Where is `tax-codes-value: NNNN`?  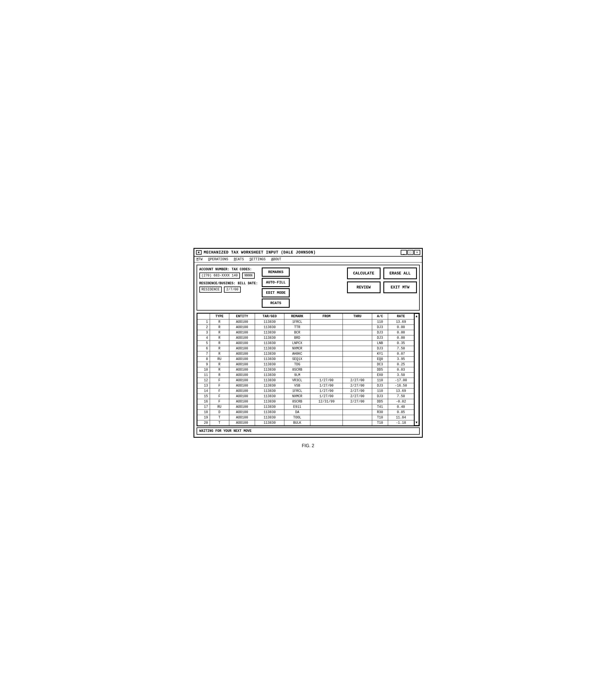
tax-codes-value: NNNN is located at coordinates (249, 275).